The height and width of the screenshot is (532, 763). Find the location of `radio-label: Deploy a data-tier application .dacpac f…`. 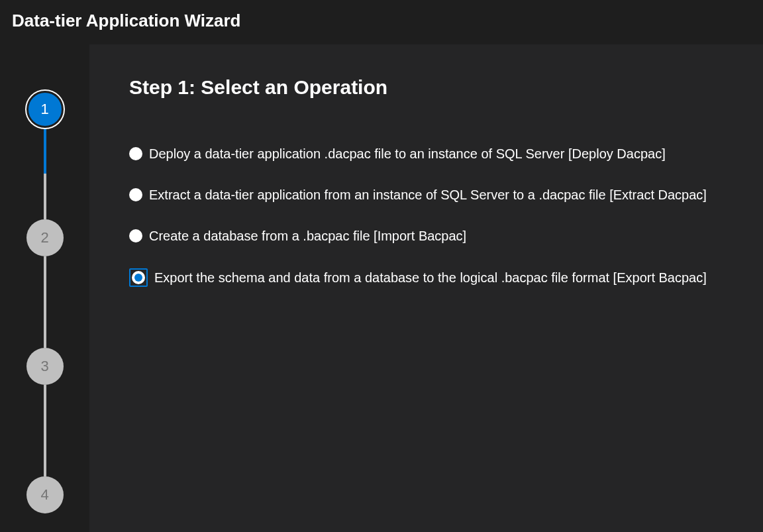

radio-label: Deploy a data-tier application .dacpac f… is located at coordinates (407, 154).